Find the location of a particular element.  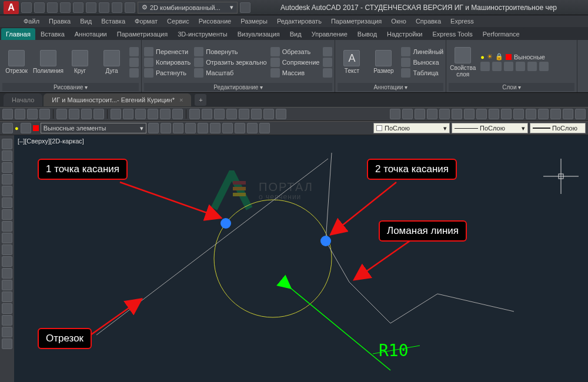

color-combo: ПоСлою▾ is located at coordinates (412, 128).